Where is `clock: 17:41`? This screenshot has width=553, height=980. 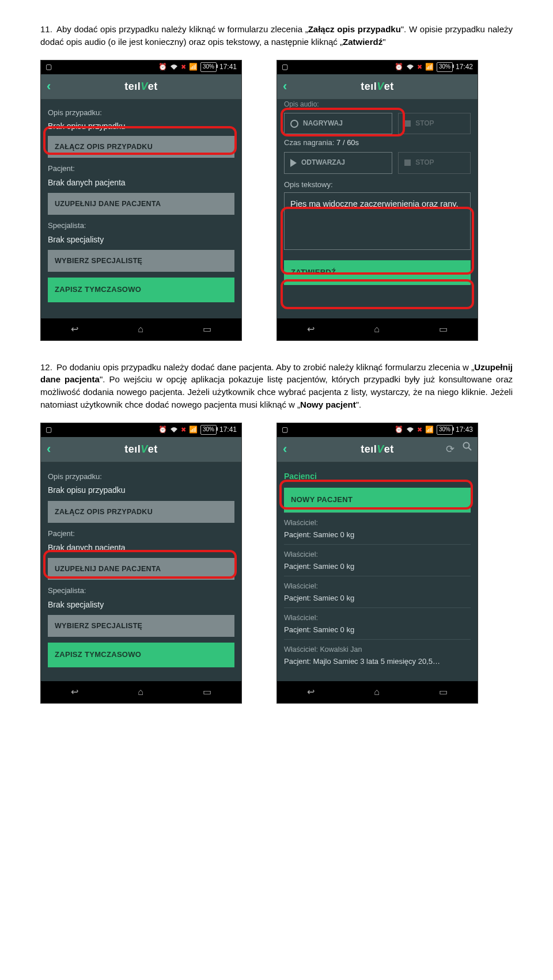
clock: 17:41 is located at coordinates (228, 67).